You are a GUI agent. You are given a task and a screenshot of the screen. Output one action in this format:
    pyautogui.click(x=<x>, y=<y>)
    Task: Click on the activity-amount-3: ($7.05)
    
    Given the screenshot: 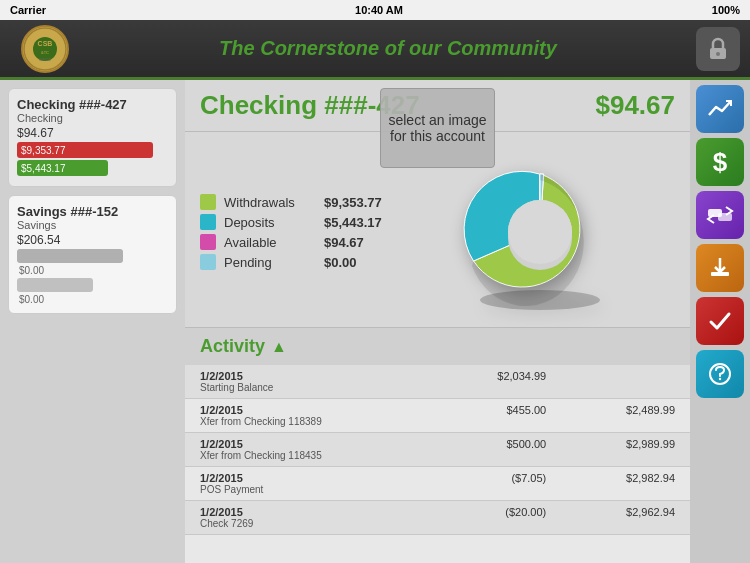 What is the action you would take?
    pyautogui.click(x=496, y=484)
    